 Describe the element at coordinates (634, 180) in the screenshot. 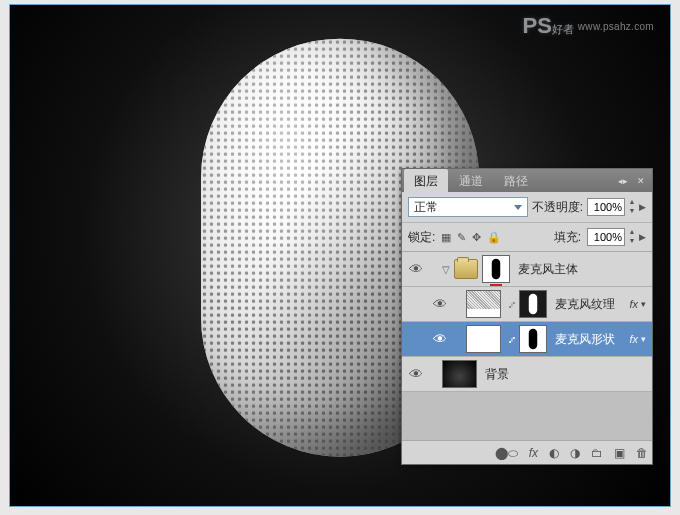

I see `panel-controls: ◂▸ ✕` at that location.